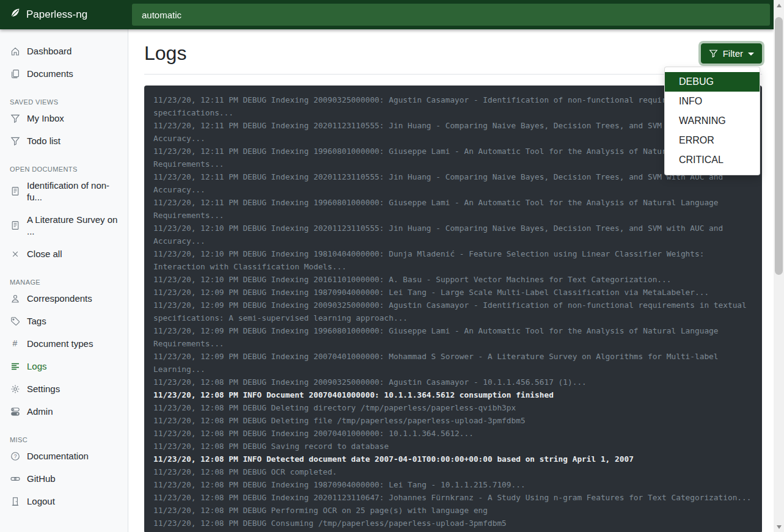 This screenshot has width=784, height=532. What do you see at coordinates (453, 363) in the screenshot?
I see `log-line: 11/23/20, 12:09 PM DEBUG Indexing 200704…` at bounding box center [453, 363].